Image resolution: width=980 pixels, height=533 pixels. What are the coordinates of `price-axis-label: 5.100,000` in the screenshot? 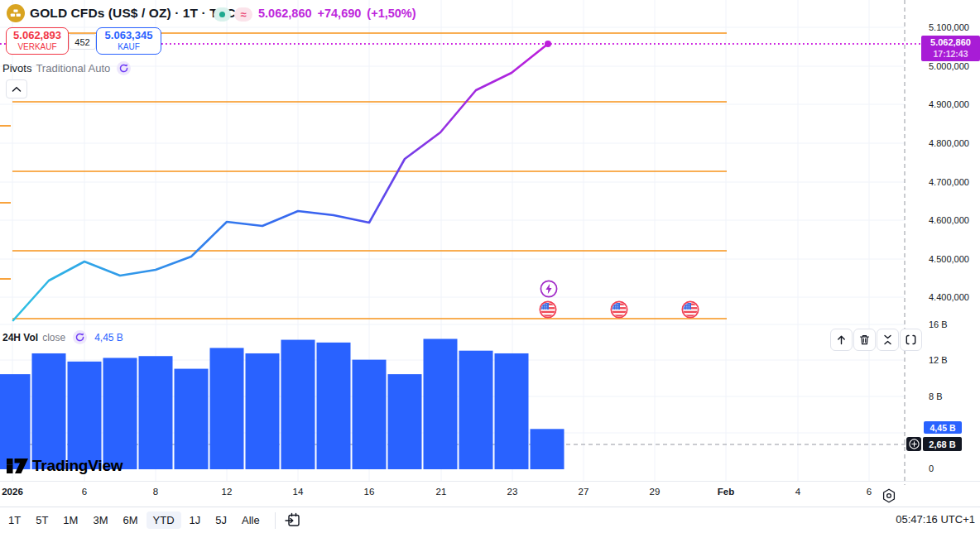 It's located at (949, 27).